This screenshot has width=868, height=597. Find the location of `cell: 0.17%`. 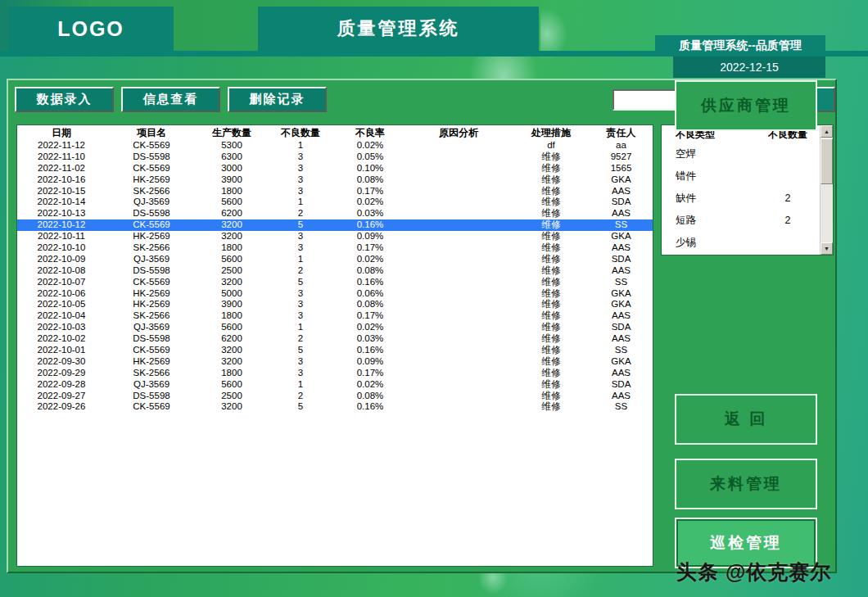

cell: 0.17% is located at coordinates (370, 373).